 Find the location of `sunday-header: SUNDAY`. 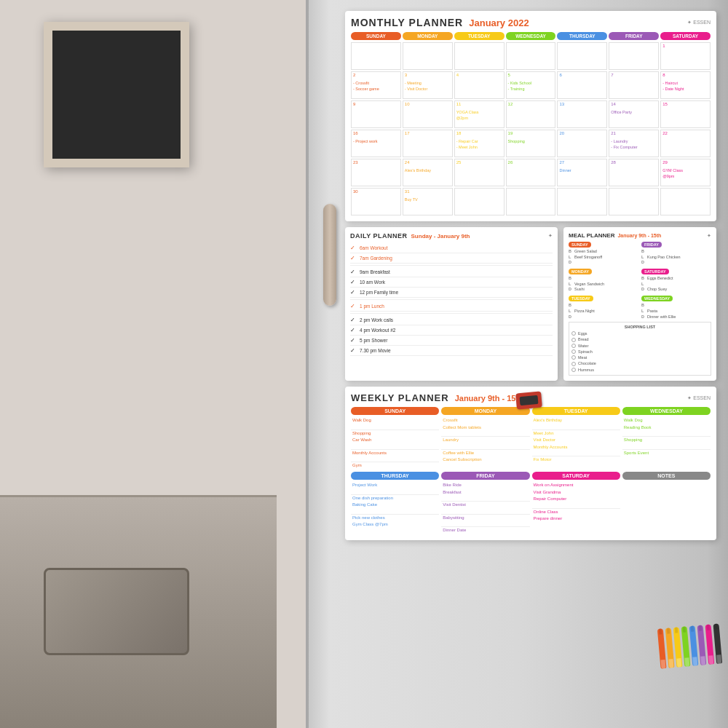

sunday-header: SUNDAY is located at coordinates (376, 36).